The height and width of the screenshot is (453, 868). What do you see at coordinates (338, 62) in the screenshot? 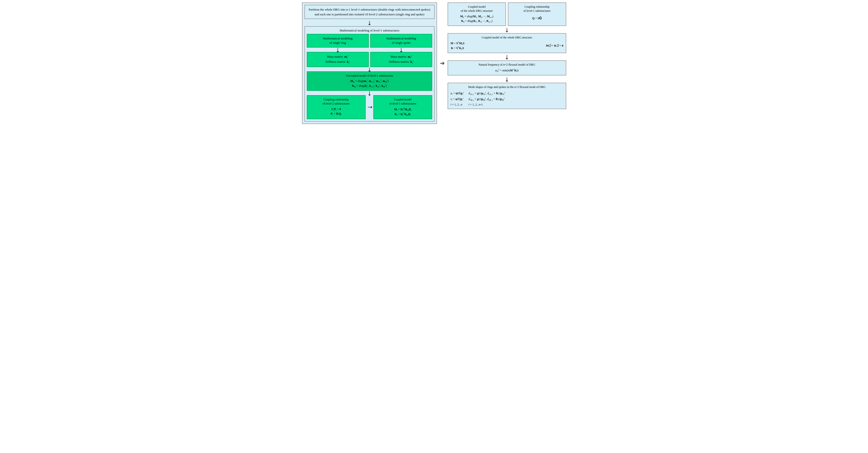
I see `ring-stiff-line: Stiffness matrix: kir` at bounding box center [338, 62].